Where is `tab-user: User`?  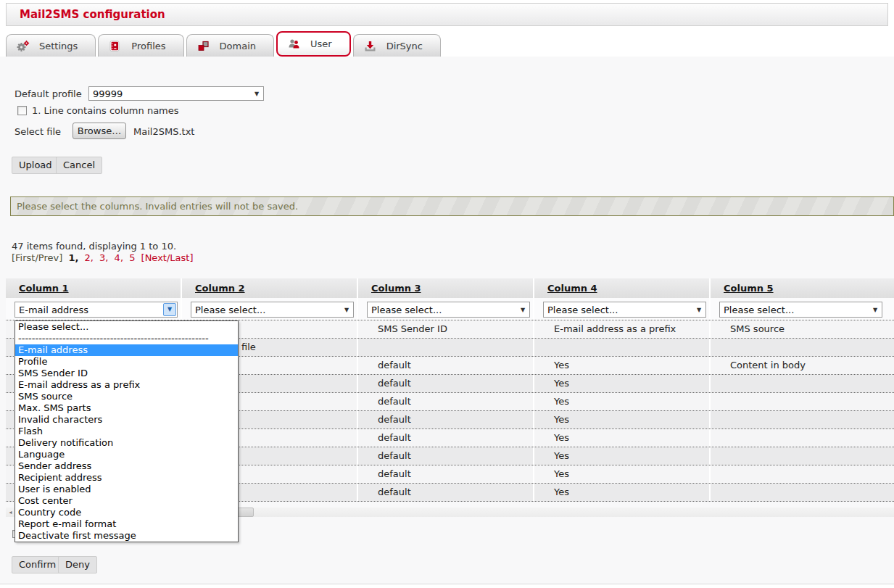 tab-user: User is located at coordinates (313, 44).